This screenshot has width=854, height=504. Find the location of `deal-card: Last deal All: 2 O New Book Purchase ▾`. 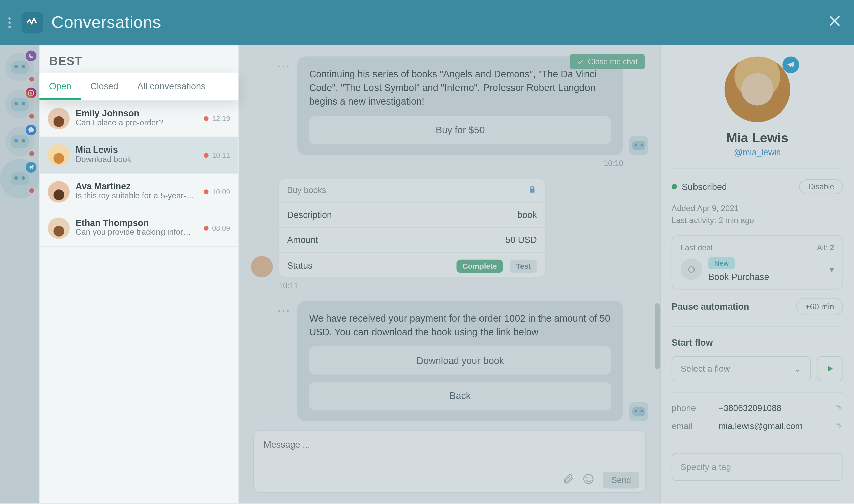

deal-card: Last deal All: 2 O New Book Purchase ▾ is located at coordinates (757, 262).